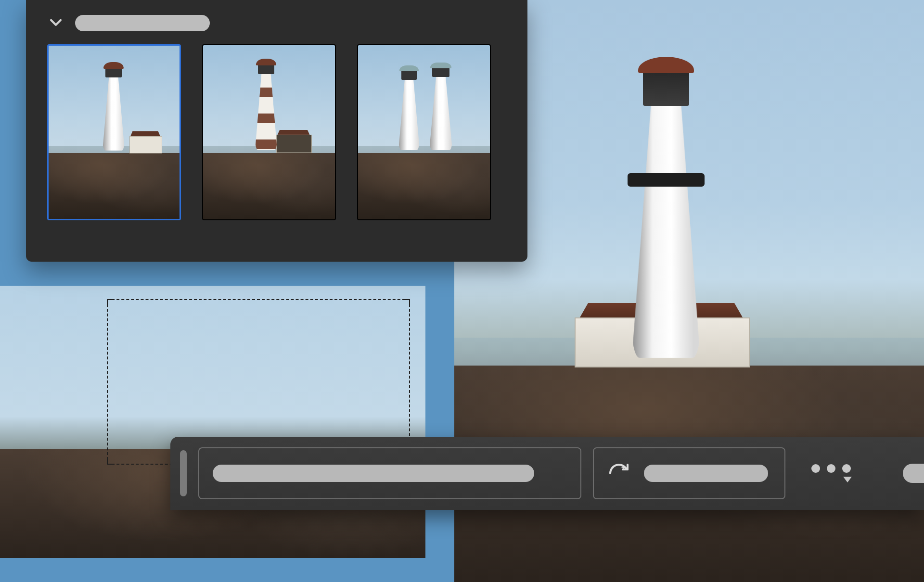 The image size is (924, 582). What do you see at coordinates (619, 473) in the screenshot?
I see `regenerate-icon` at bounding box center [619, 473].